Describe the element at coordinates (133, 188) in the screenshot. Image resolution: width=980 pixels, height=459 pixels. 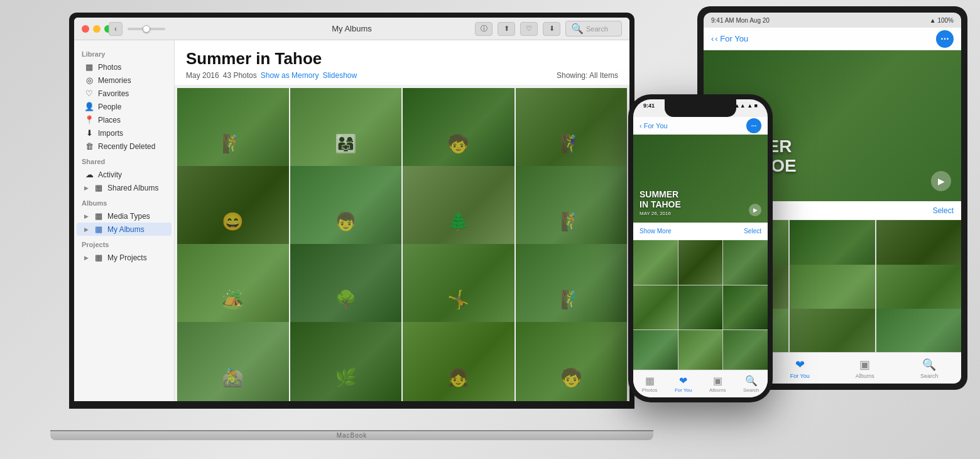
I see `sidebar-label-shared-albums: Shared Albums` at that location.